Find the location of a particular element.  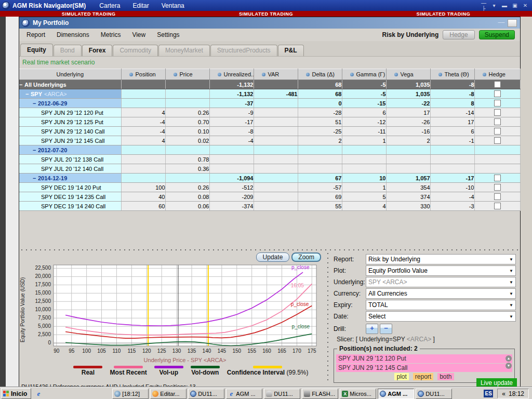

column-header-position: Position is located at coordinates (143, 75).